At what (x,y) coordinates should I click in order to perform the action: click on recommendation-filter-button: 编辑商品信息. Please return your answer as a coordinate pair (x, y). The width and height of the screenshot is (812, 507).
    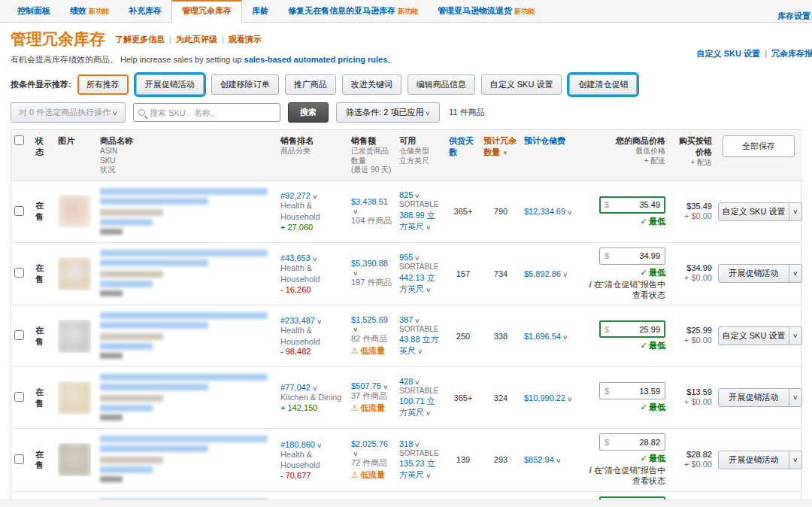
    Looking at the image, I should click on (441, 84).